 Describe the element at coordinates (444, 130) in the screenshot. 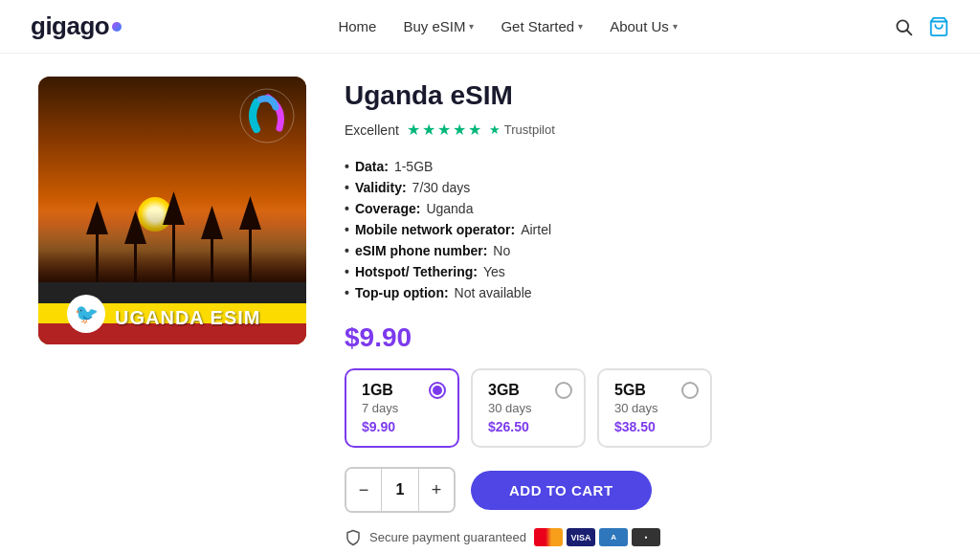

I see `stars: ★ ★ ★ ★ ★` at that location.